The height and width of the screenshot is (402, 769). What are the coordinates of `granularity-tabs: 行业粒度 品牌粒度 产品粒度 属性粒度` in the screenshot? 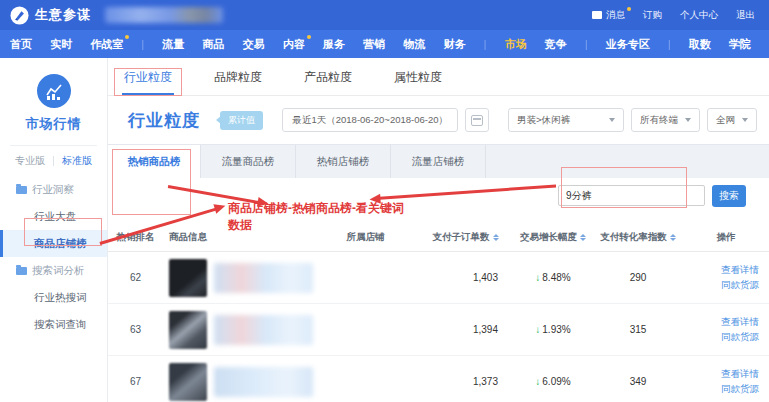 It's located at (438, 77).